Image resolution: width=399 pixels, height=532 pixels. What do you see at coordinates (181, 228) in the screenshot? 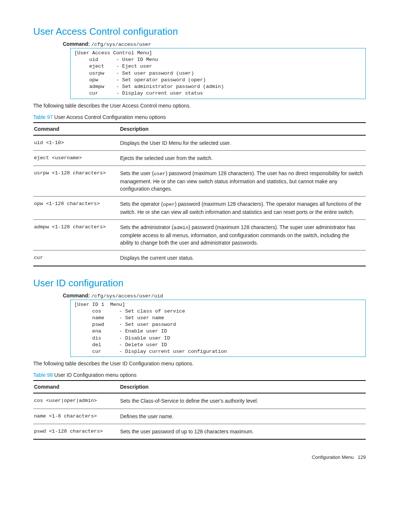
I see `desc-code: admin` at bounding box center [181, 228].